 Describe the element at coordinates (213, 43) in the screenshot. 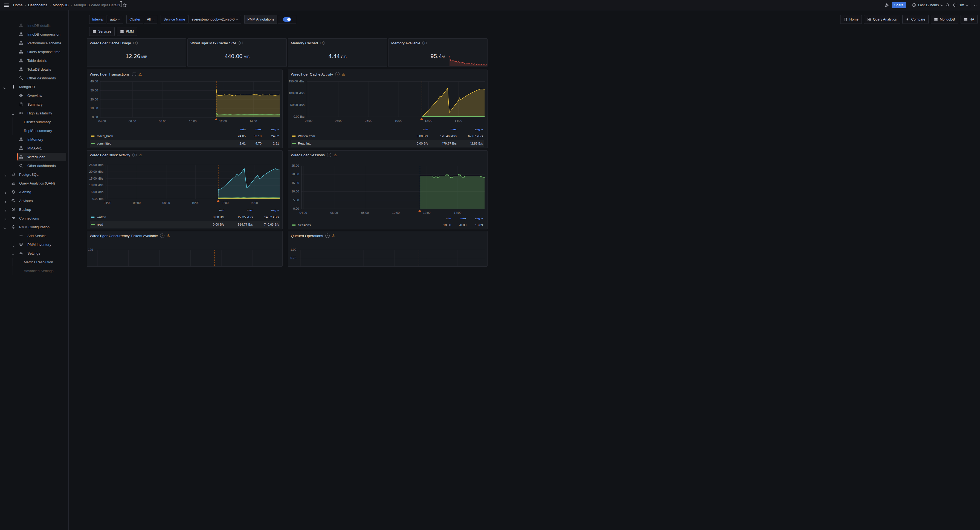

I see `panel-title-text: WiredTiger Max Cache Size` at that location.